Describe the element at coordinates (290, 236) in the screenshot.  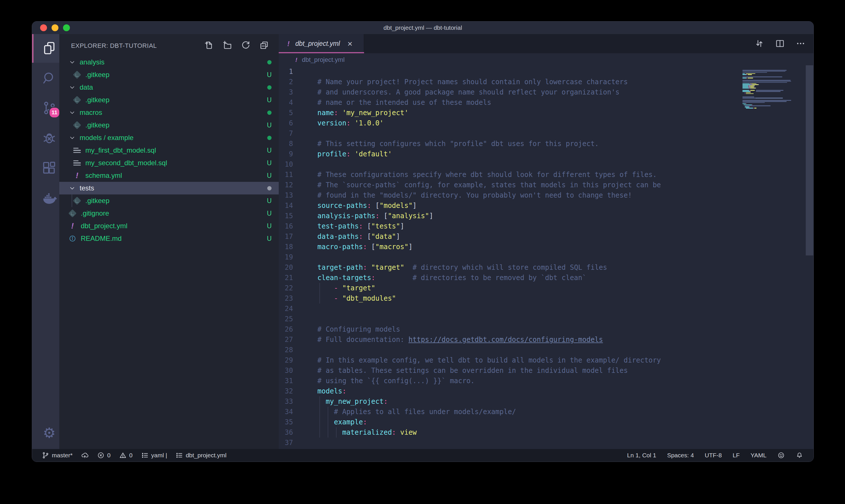
I see `line-number: 17` at that location.